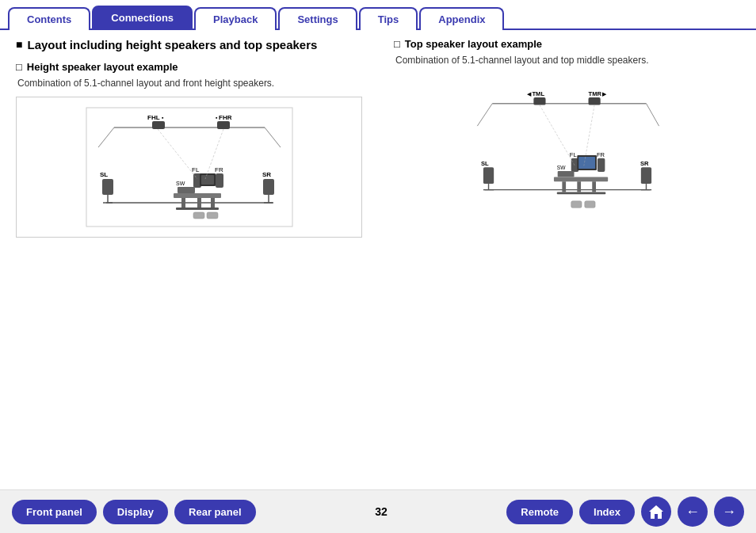 This screenshot has width=756, height=533. Describe the element at coordinates (594, 93) in the screenshot. I see `svg-text: TMR` at that location.